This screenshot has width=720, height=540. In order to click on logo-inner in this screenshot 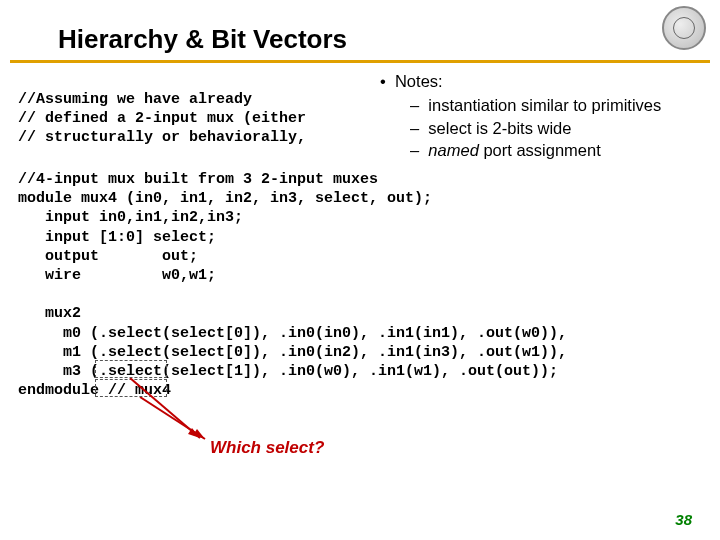, I will do `click(684, 28)`.